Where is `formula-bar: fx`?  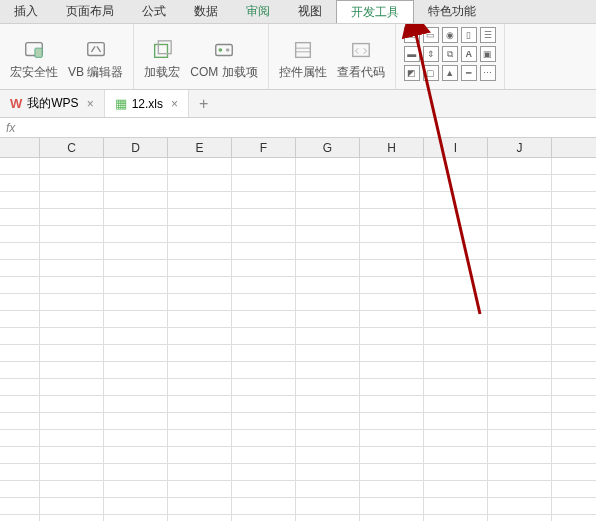
formula-bar: fx is located at coordinates (298, 128).